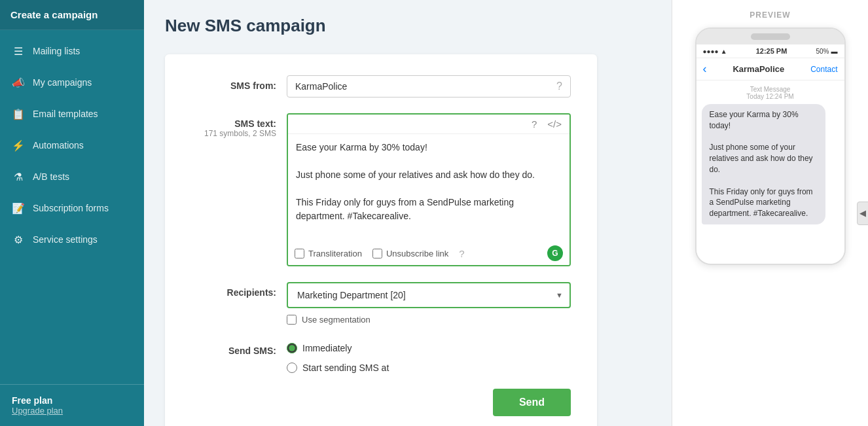 This screenshot has width=868, height=426. What do you see at coordinates (72, 405) in the screenshot?
I see `sidebar-footer: Free plan Upgrade plan` at bounding box center [72, 405].